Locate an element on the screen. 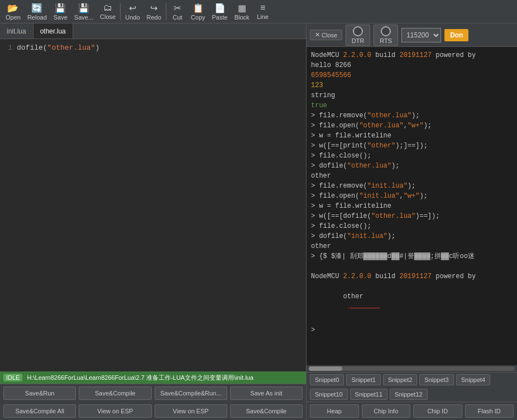  status-path: H:\Learn8266ForLua\Learn8266ForLua\2.7 准… is located at coordinates (140, 378).